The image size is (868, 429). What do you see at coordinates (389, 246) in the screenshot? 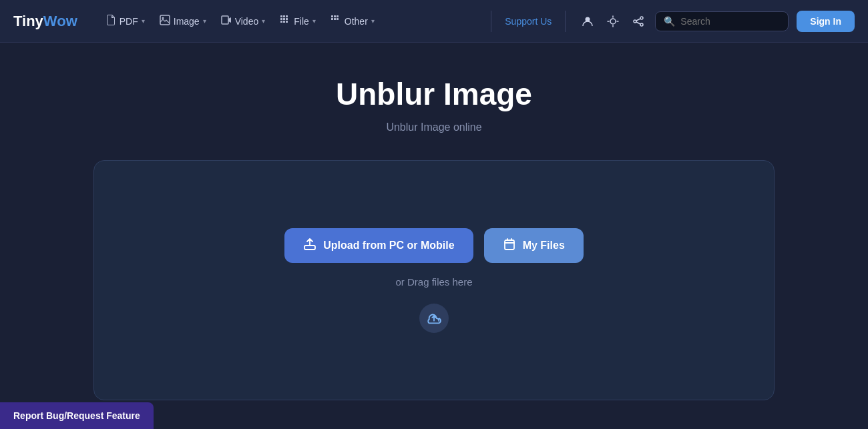
I see `upload-btn-label: Upload from PC or Mobile` at bounding box center [389, 246].